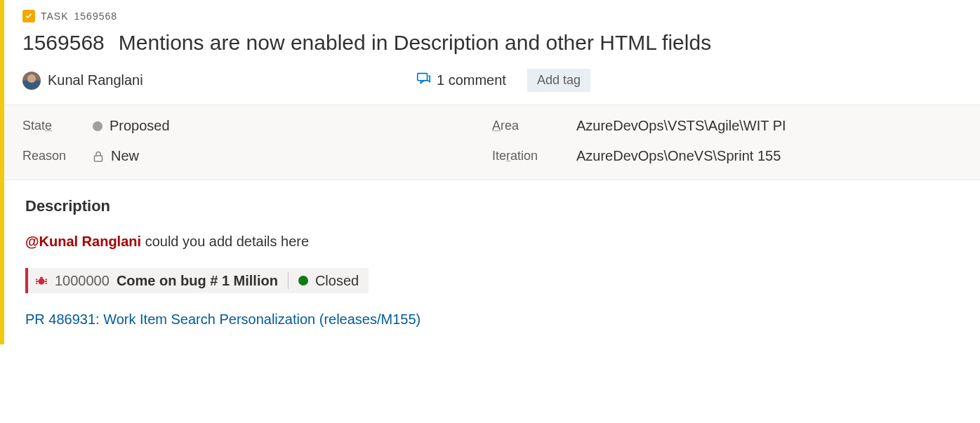 This screenshot has height=423, width=980. What do you see at coordinates (257, 156) in the screenshot?
I see `reason-field: Reason New` at bounding box center [257, 156].